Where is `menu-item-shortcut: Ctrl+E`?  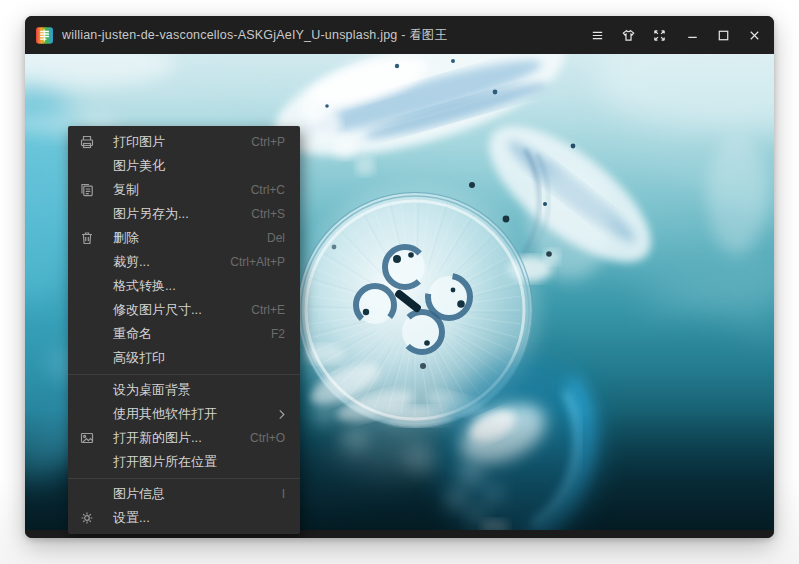 menu-item-shortcut: Ctrl+E is located at coordinates (268, 310).